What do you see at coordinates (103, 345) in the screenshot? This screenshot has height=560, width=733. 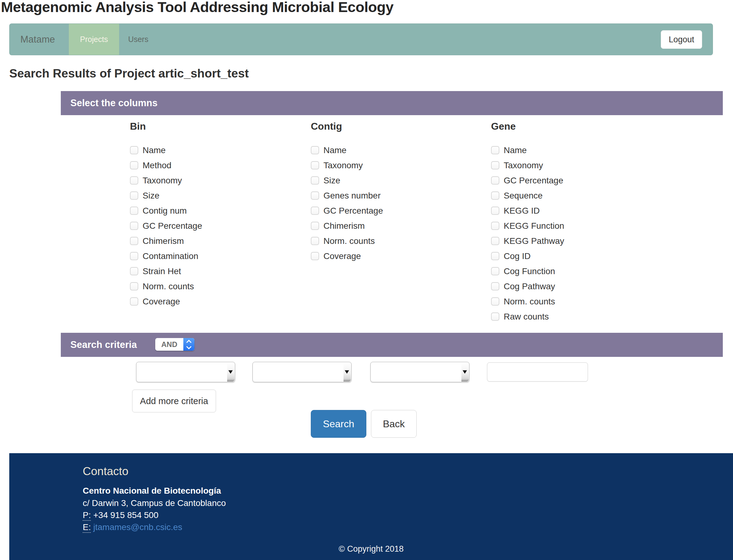 I see `search-criteria-panel-title: Search criteria` at bounding box center [103, 345].